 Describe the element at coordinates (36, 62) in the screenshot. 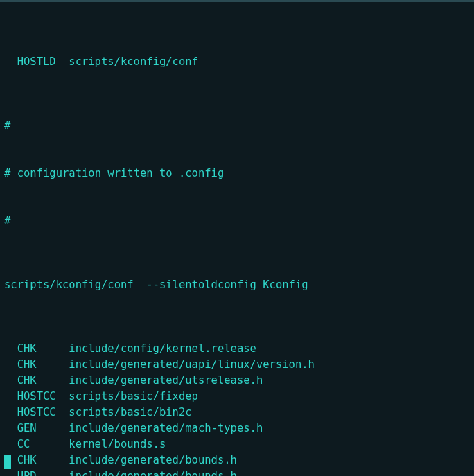

I see `build-tag: HOSTLD` at that location.